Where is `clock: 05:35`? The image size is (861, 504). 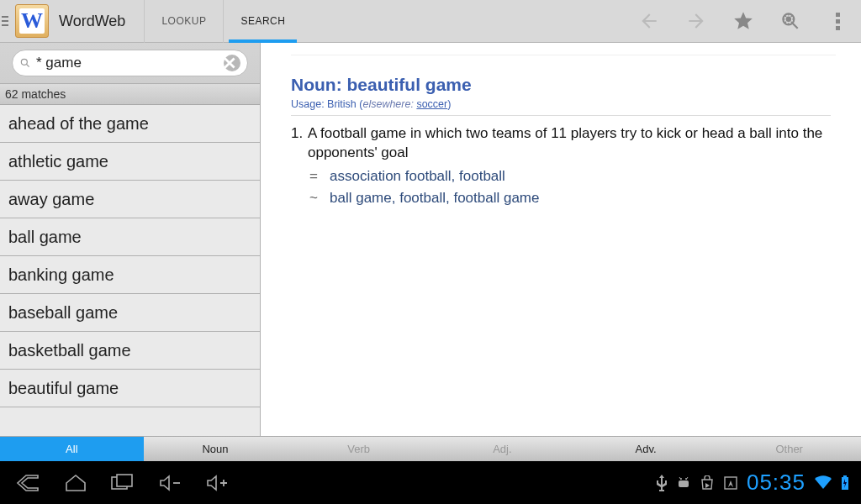 clock: 05:35 is located at coordinates (776, 482).